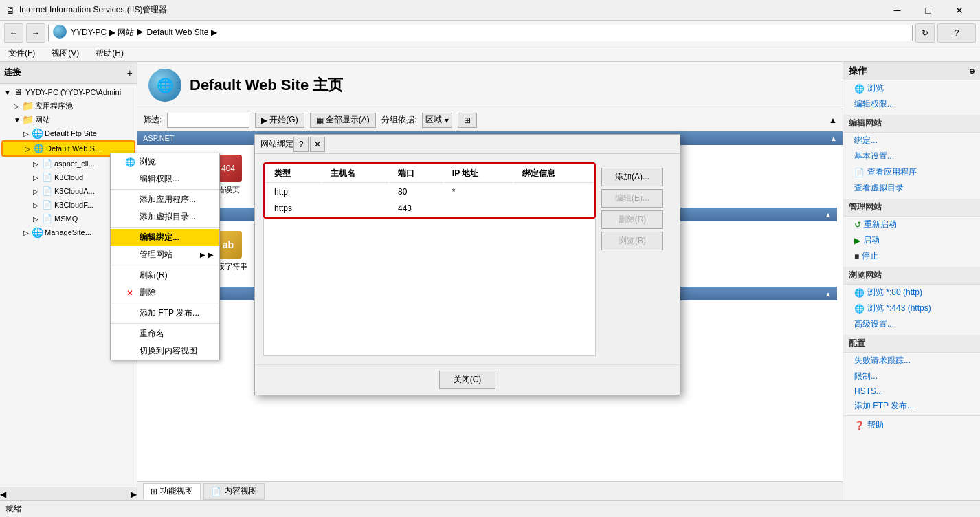 Image resolution: width=980 pixels, height=517 pixels. I want to click on right-panel: 操作 ⊕ 🌐 浏览 编辑权限... 编辑网站 绑定... 基本设置... 📄 查…, so click(911, 281).